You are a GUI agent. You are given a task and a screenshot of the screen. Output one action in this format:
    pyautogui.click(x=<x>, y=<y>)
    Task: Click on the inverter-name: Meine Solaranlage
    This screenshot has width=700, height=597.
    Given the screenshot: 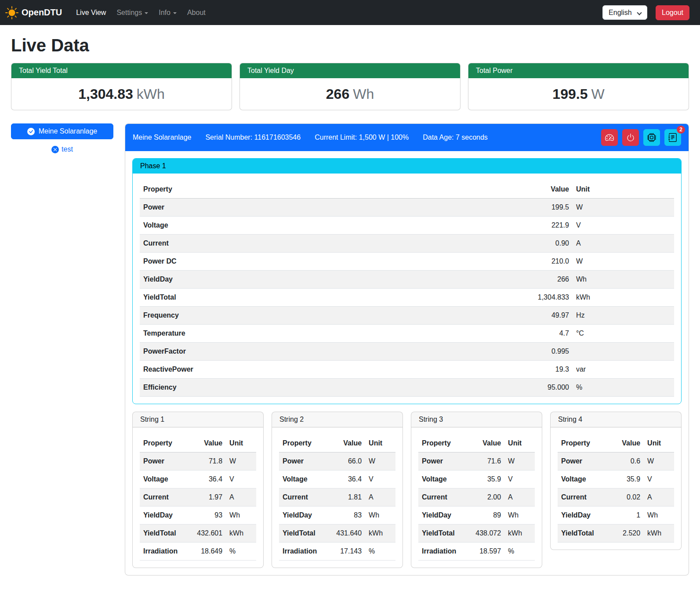 What is the action you would take?
    pyautogui.click(x=162, y=137)
    